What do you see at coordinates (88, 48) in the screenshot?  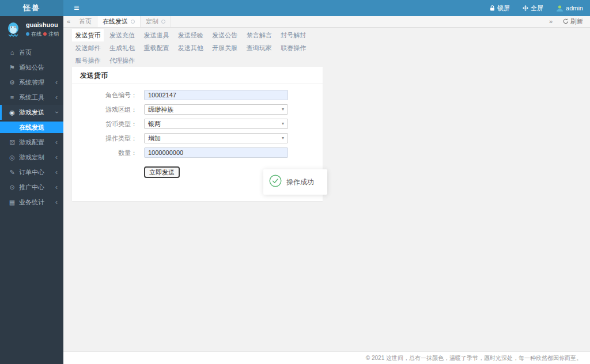 I see `send-tab-mail: 发送邮件` at bounding box center [88, 48].